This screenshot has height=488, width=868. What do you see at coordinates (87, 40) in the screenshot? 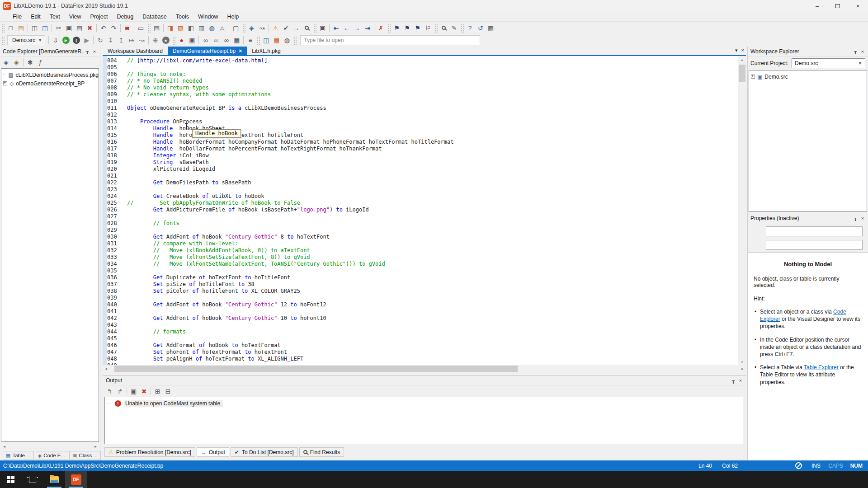
I see `run-debug-button: ▶` at bounding box center [87, 40].